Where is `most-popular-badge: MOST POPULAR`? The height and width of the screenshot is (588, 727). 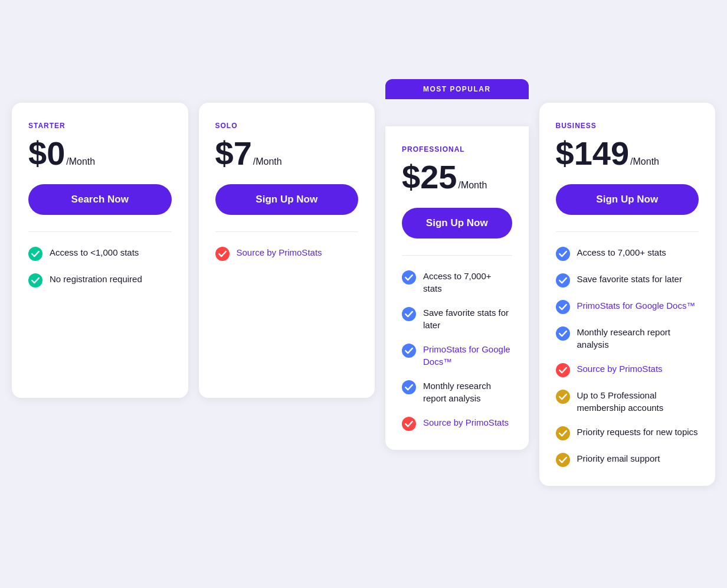 most-popular-badge: MOST POPULAR is located at coordinates (457, 89).